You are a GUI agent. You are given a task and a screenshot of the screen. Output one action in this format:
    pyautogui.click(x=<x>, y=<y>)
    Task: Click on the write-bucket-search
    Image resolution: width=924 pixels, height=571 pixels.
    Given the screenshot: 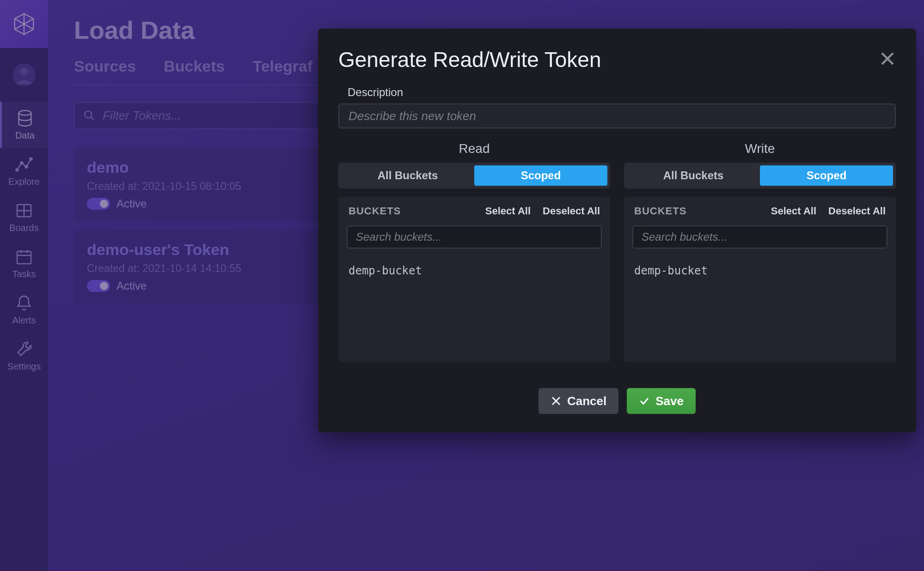 What is the action you would take?
    pyautogui.click(x=760, y=237)
    